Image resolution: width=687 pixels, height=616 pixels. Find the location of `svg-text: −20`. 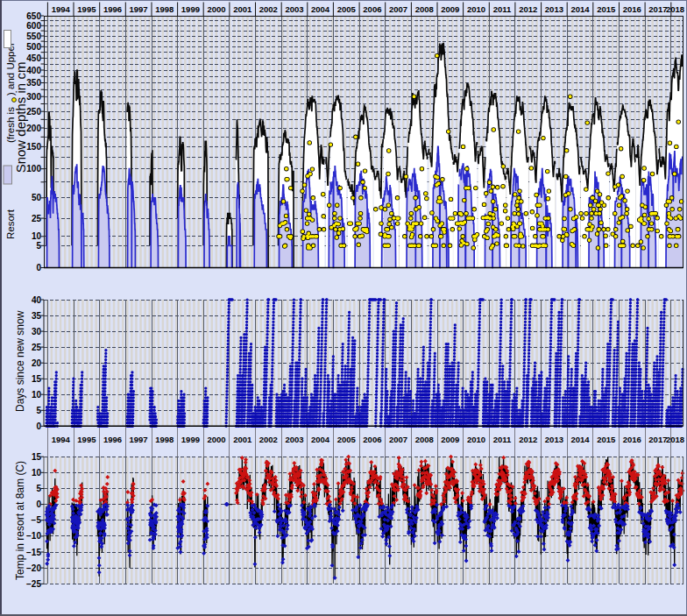

svg-text: −20 is located at coordinates (33, 568).